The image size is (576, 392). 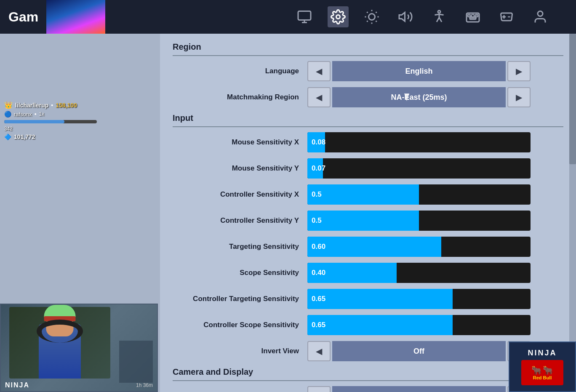 I want to click on stream-label-bar: NINJA 1h 36m, so click(x=79, y=385).